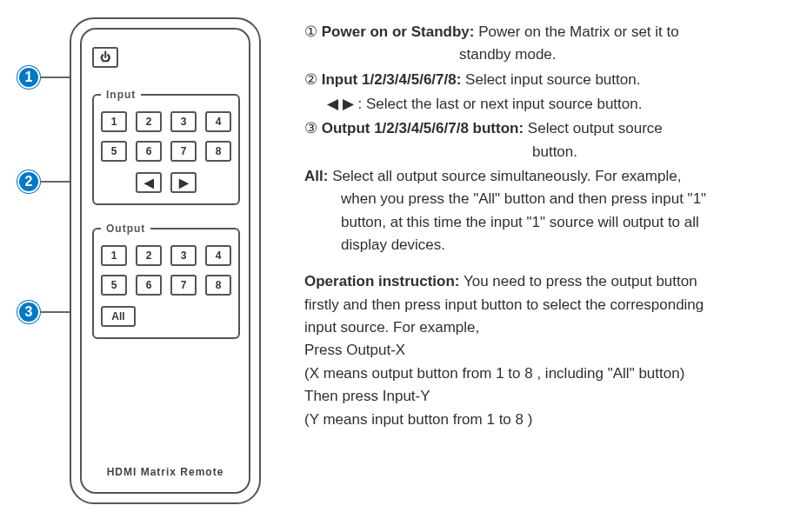 The image size is (787, 532). Describe the element at coordinates (579, 31) in the screenshot. I see `desc-item-1-text-a: Power on the Matrix or set it to` at that location.